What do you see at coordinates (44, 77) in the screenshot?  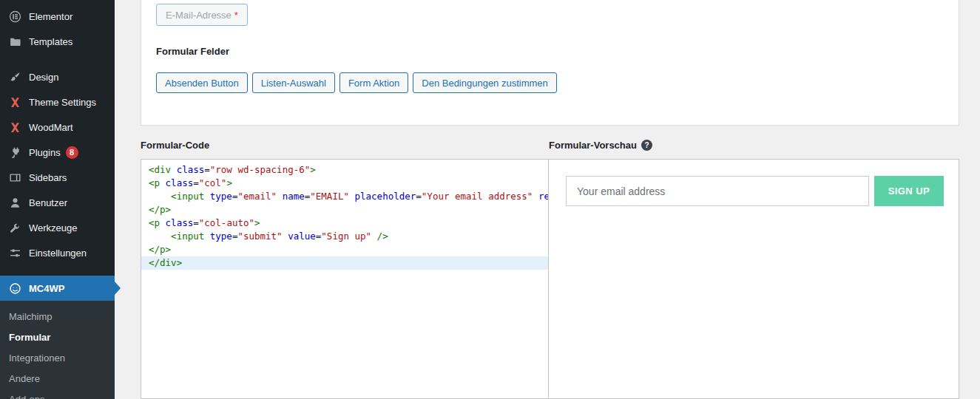 I see `sidebar-item-label: Design` at bounding box center [44, 77].